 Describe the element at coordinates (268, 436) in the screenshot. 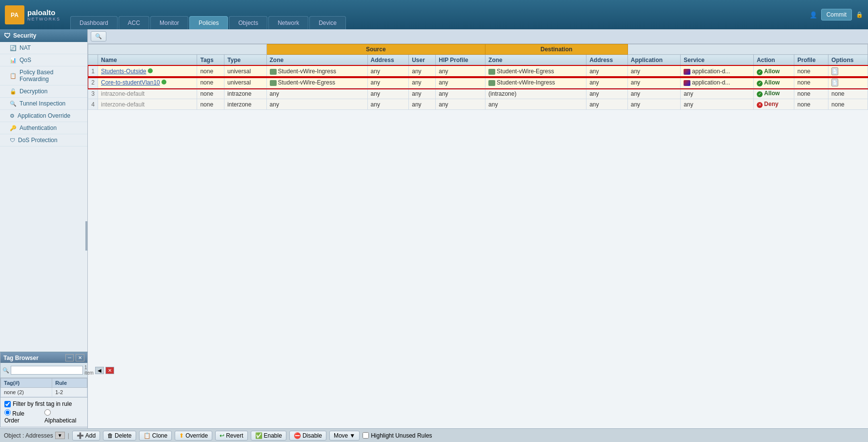

I see `enable-button: ✅ Enable` at that location.